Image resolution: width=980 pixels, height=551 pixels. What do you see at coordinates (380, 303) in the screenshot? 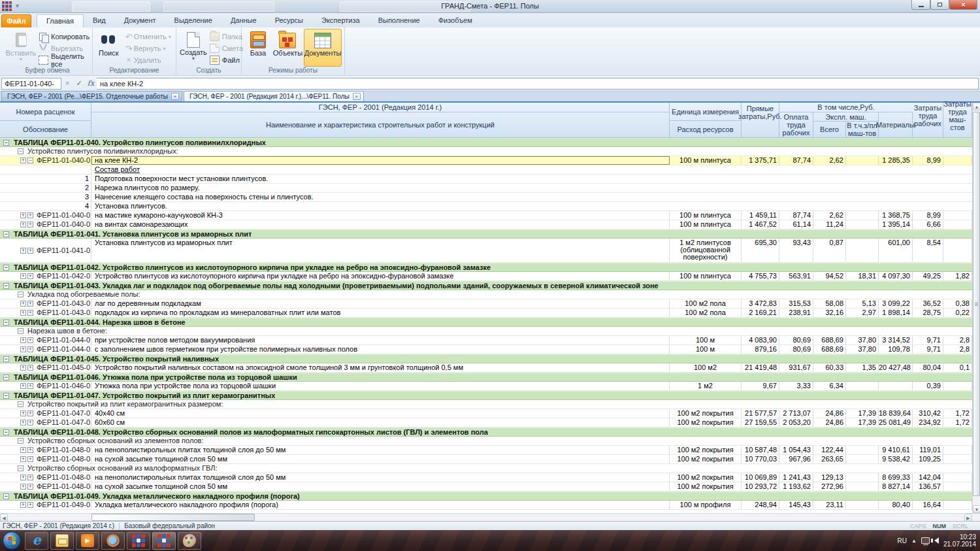
I see `row-name-cell: лаг по деревянным подкладкам` at bounding box center [380, 303].